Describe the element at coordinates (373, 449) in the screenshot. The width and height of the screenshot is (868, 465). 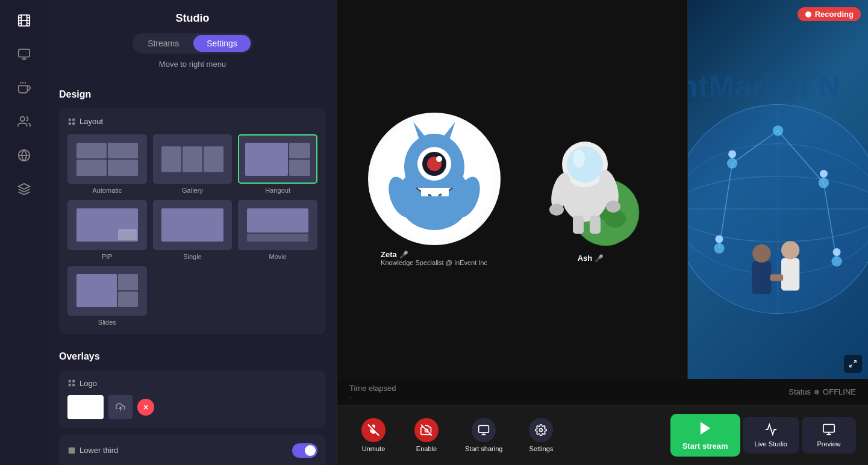
I see `unmute-label: Unmute` at that location.